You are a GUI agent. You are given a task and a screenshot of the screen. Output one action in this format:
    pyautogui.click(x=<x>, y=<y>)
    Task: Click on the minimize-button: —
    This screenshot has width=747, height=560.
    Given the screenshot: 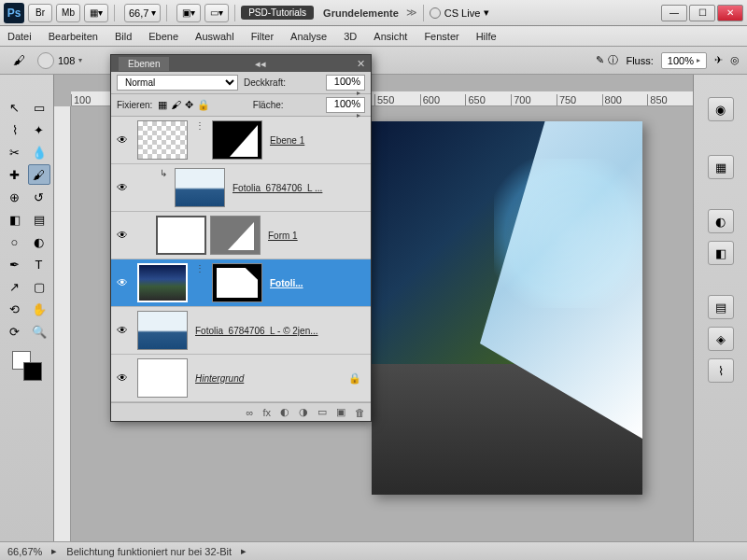 What is the action you would take?
    pyautogui.click(x=674, y=13)
    